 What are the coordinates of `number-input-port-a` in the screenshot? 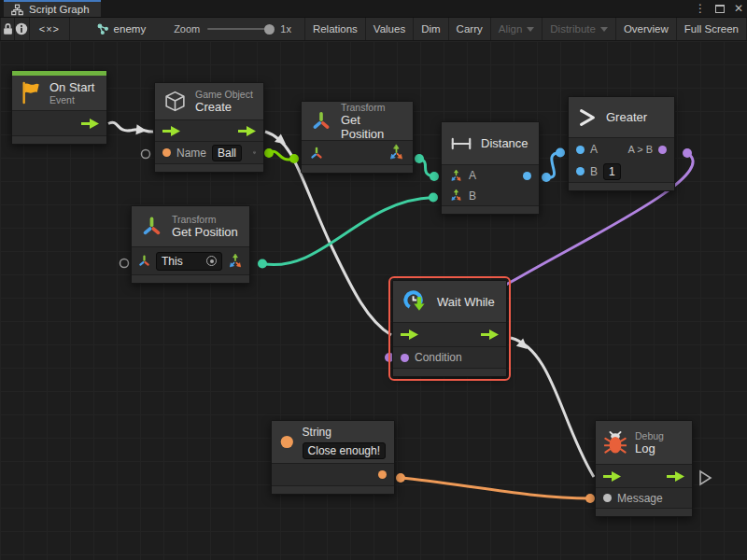 It's located at (581, 149).